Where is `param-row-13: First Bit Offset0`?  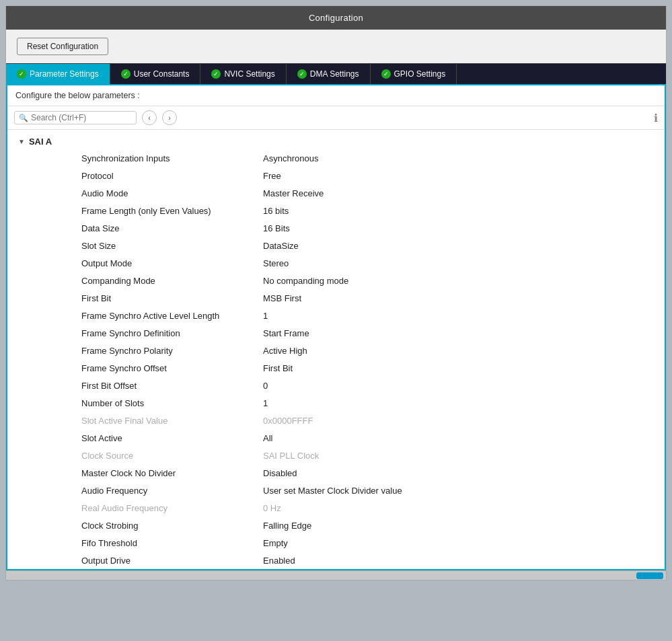
param-row-13: First Bit Offset0 is located at coordinates (336, 385).